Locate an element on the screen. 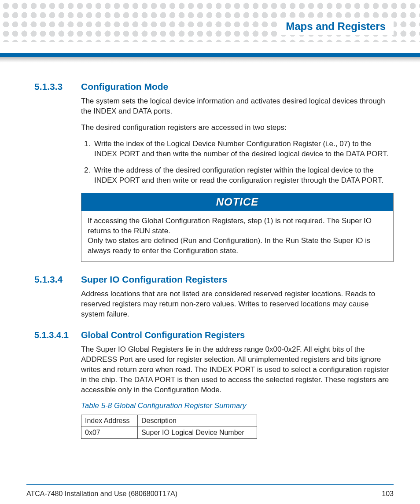 The image size is (420, 504). section-5-1-3-4-1: 5.1.3.4.1 Global Control Configuration R… is located at coordinates (214, 335).